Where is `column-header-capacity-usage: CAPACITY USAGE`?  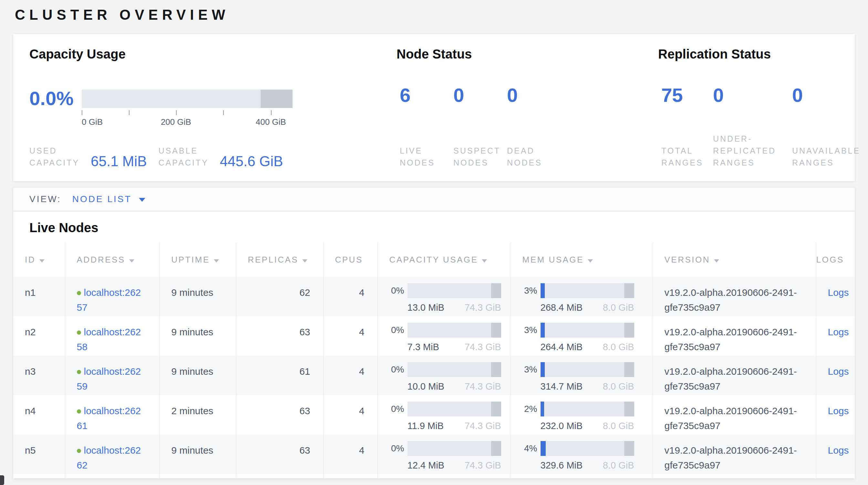
column-header-capacity-usage: CAPACITY USAGE is located at coordinates (444, 260).